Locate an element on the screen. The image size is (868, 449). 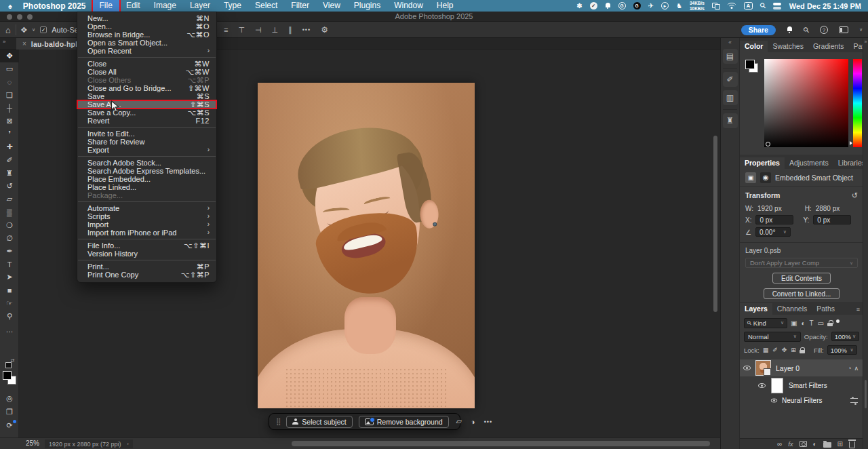
file-menu-item-place-linked: Place Linked... is located at coordinates (146, 187).